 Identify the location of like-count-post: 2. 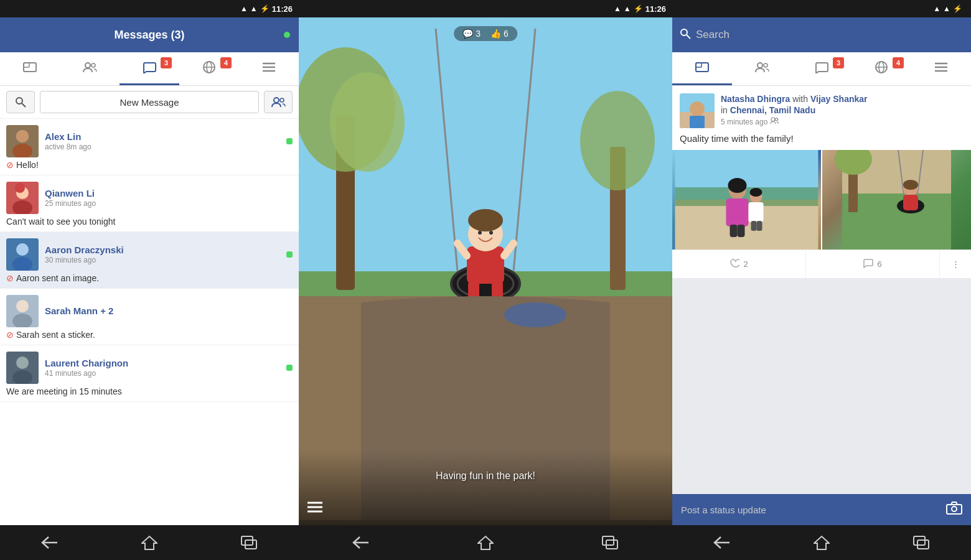
(746, 264).